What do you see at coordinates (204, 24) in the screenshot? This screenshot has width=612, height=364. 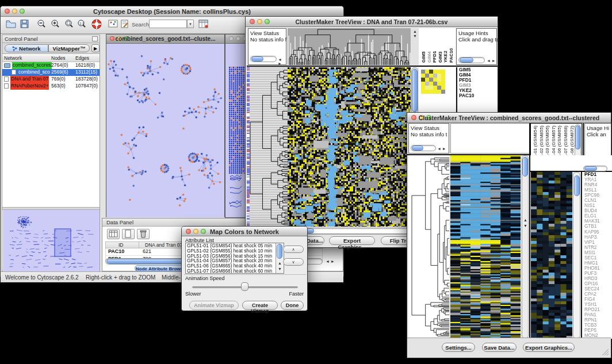 I see `table-icon` at bounding box center [204, 24].